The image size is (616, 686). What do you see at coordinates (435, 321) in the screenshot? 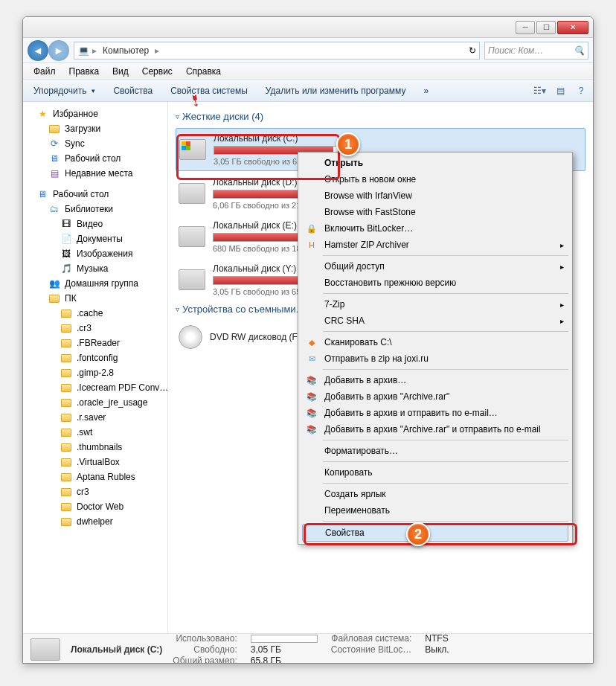
I see `ctx-crcsha: CRC SHA` at bounding box center [435, 321].